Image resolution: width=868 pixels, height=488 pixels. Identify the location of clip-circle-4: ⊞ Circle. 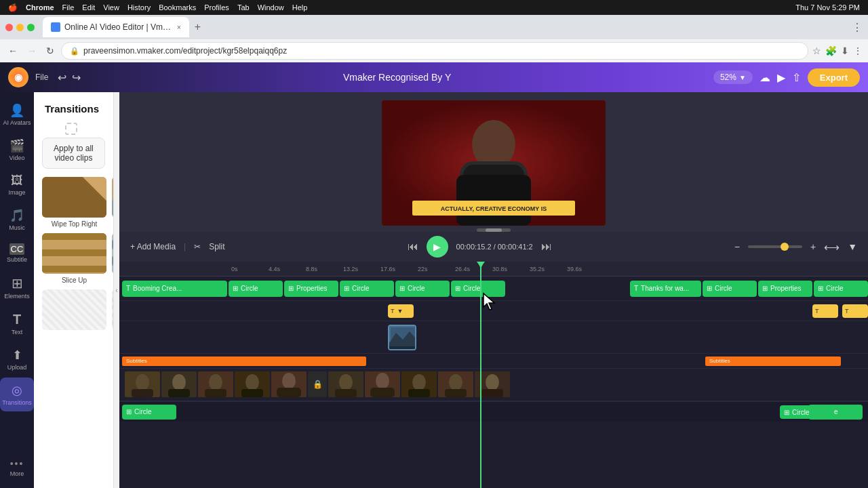
(478, 289).